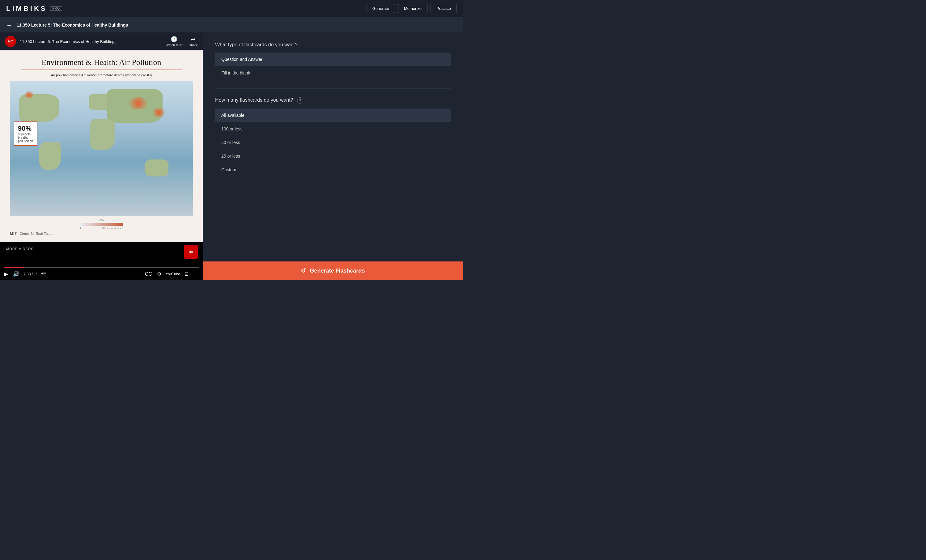  I want to click on share-label: Share, so click(193, 45).